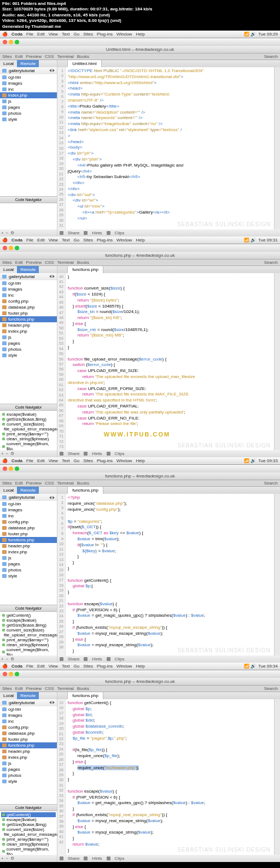 The width and height of the screenshot is (280, 868). I want to click on nav-back-icon, so click(50, 70).